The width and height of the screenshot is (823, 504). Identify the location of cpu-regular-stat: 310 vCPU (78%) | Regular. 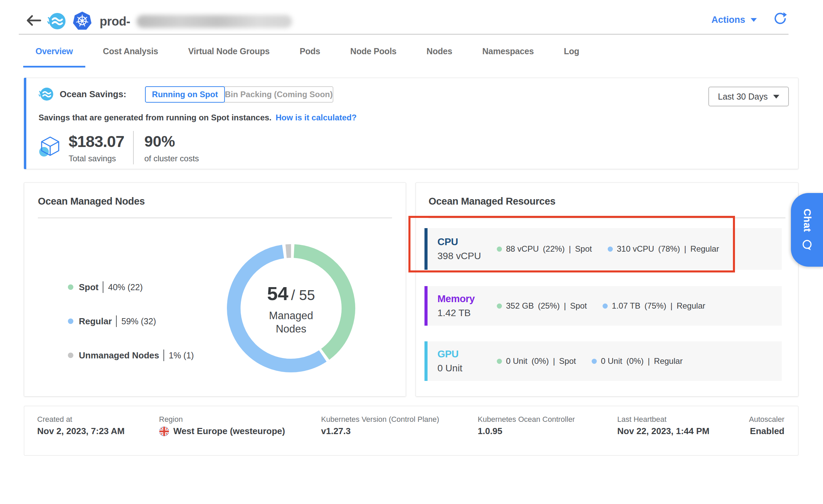
(663, 249).